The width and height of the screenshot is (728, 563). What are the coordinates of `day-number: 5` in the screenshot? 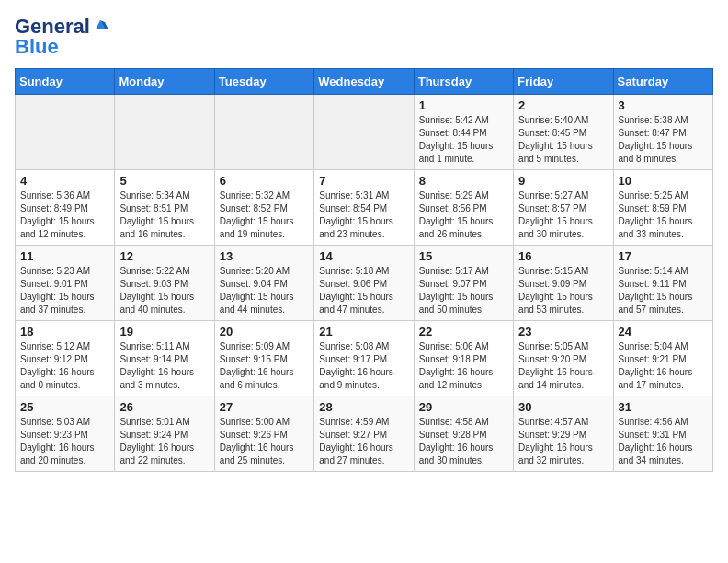 It's located at (164, 180).